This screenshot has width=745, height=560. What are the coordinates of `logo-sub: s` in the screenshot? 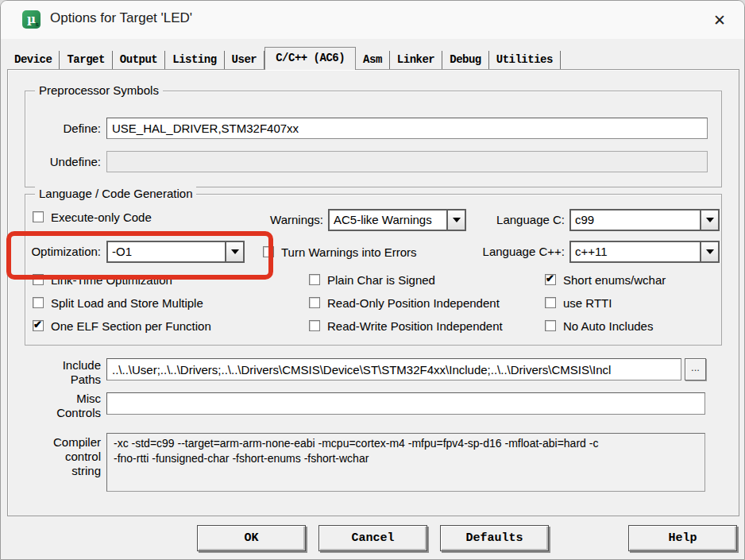 It's located at (37, 24).